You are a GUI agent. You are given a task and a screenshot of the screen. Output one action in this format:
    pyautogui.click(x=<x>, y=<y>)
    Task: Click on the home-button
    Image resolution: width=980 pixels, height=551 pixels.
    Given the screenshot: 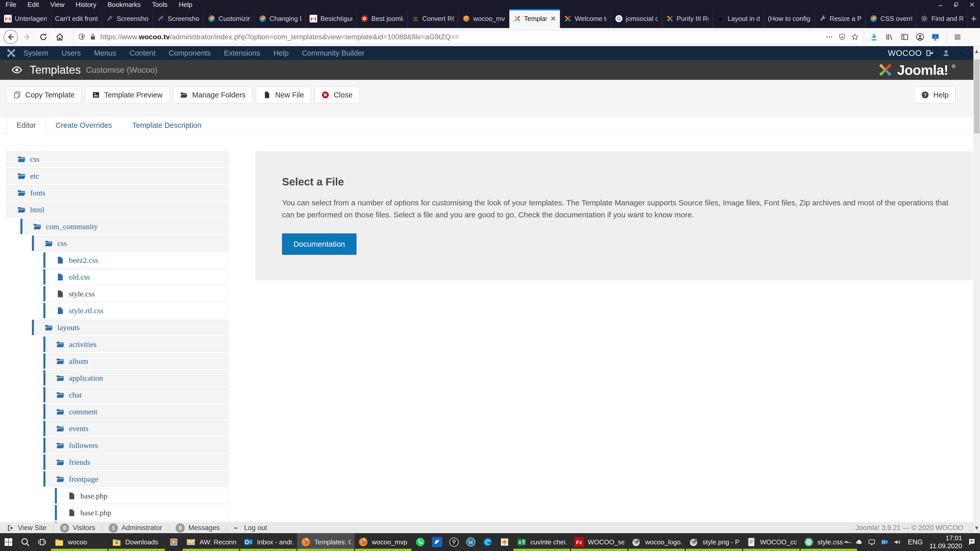 What is the action you would take?
    pyautogui.click(x=60, y=37)
    